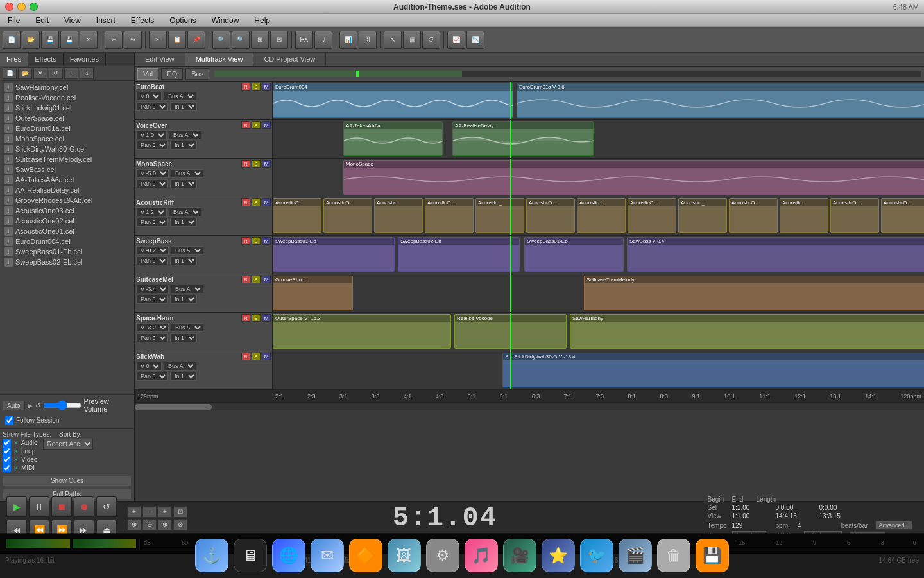 The height and width of the screenshot is (578, 924). Describe the element at coordinates (67, 190) in the screenshot. I see `file-item-delay: ♩ AA-RealiseDelay.cel` at that location.